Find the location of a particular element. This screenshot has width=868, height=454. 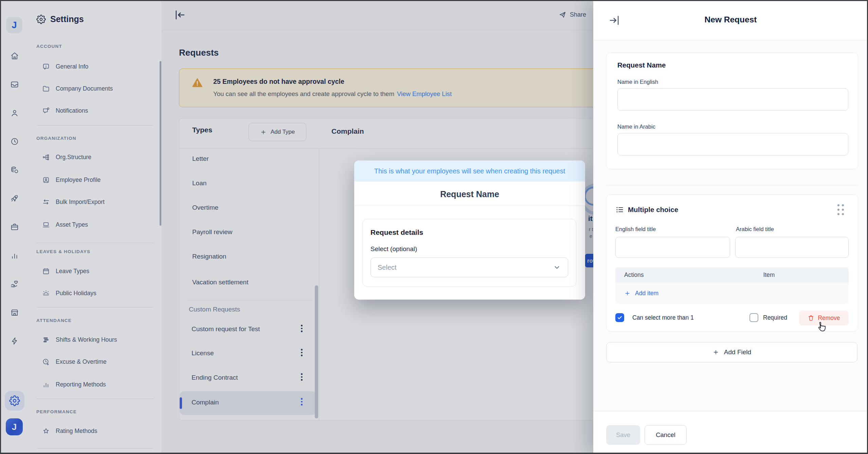

chevron-down-icon is located at coordinates (557, 267).